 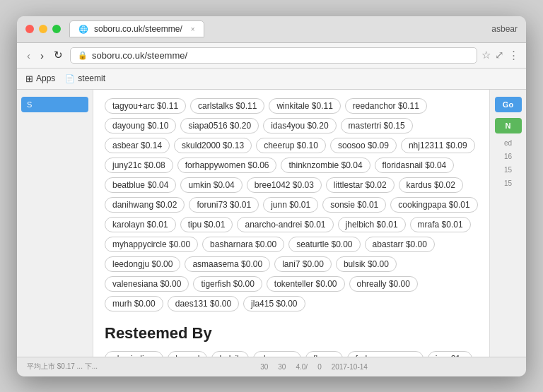 What do you see at coordinates (134, 354) in the screenshot?
I see `resteemed-tag: alaminrlima` at bounding box center [134, 354].